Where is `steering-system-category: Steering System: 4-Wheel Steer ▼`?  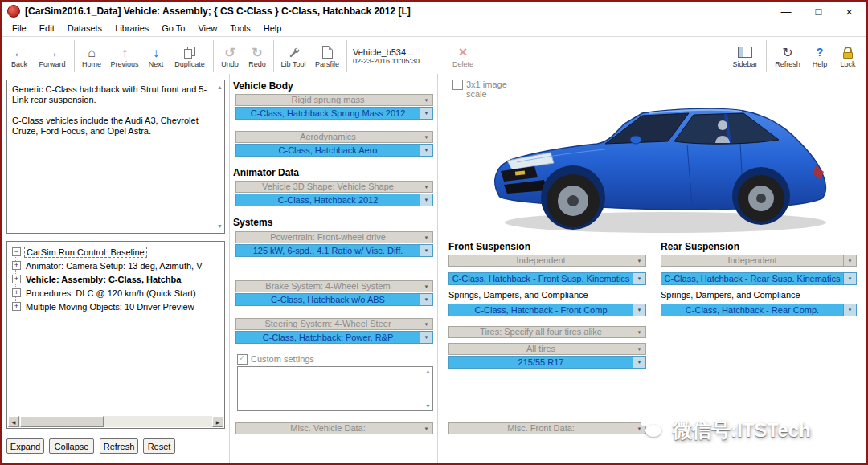 steering-system-category: Steering System: 4-Wheel Steer ▼ is located at coordinates (334, 324).